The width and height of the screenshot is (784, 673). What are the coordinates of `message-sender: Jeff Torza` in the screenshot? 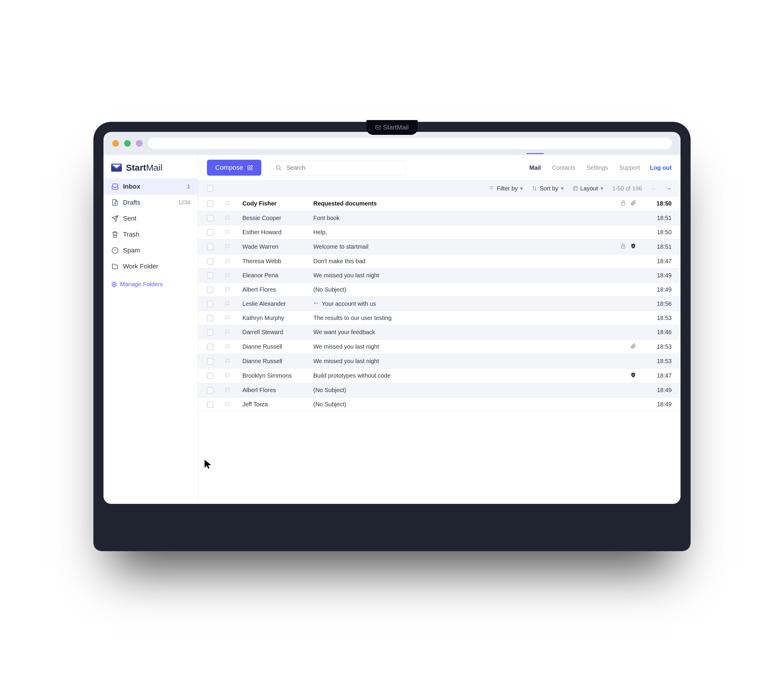 It's located at (275, 404).